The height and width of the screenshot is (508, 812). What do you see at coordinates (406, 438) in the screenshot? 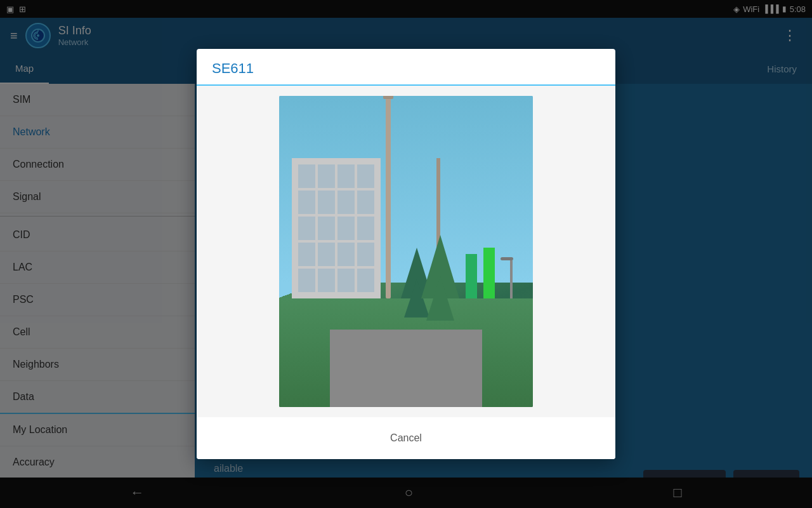
I see `cancel-button: Cancel` at bounding box center [406, 438].